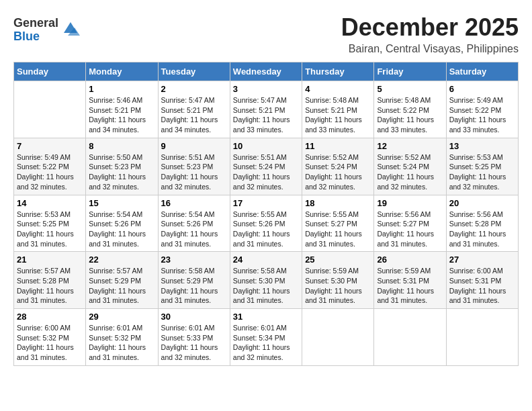 Image resolution: width=532 pixels, height=411 pixels. I want to click on calendar-header: SundayMondayTuesdayWednesdayThursdayFrid…, so click(266, 72).